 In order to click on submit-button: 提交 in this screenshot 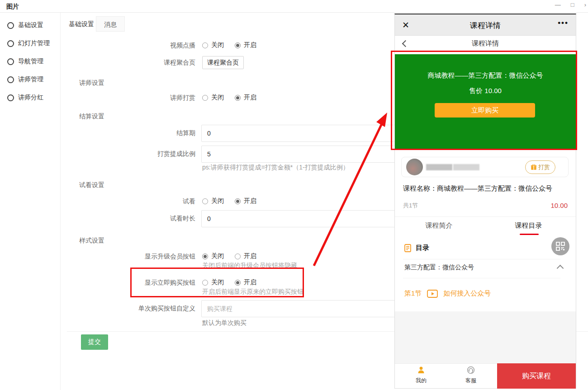, I will do `click(95, 342)`.